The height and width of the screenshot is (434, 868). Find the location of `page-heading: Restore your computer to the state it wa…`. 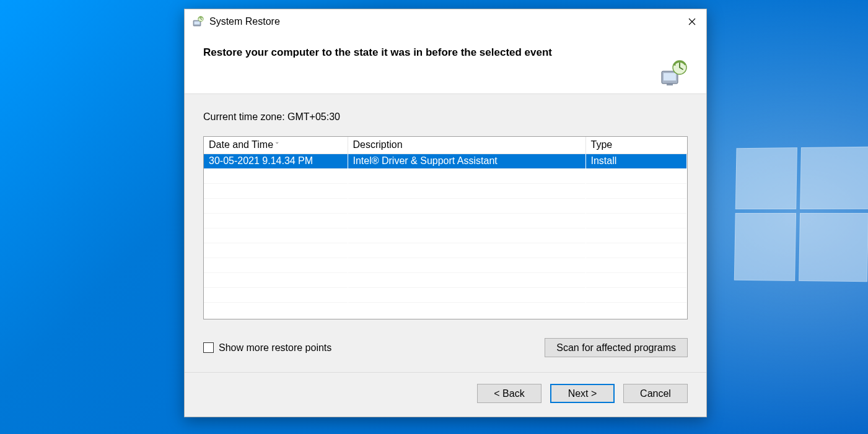

page-heading: Restore your computer to the state it wa… is located at coordinates (445, 52).